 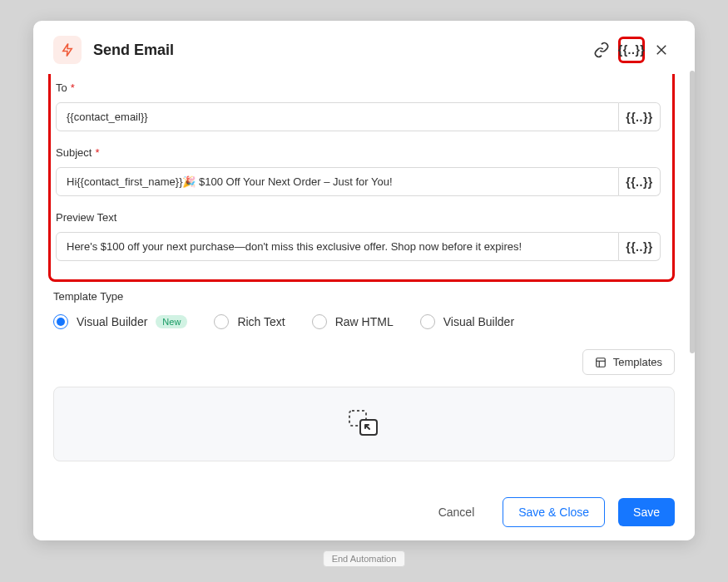 What do you see at coordinates (67, 50) in the screenshot?
I see `lightning-icon` at bounding box center [67, 50].